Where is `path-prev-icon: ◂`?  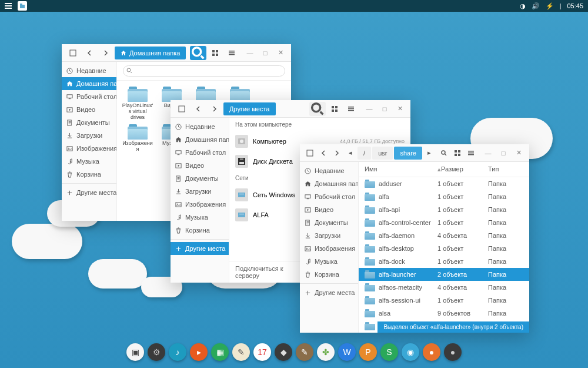 path-prev-icon: ◂ is located at coordinates (350, 153).